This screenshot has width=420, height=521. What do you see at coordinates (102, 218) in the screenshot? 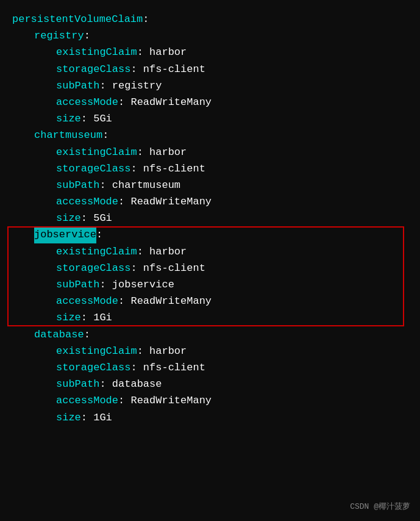
I see `val-5gi-2: 5Gi` at bounding box center [102, 218].